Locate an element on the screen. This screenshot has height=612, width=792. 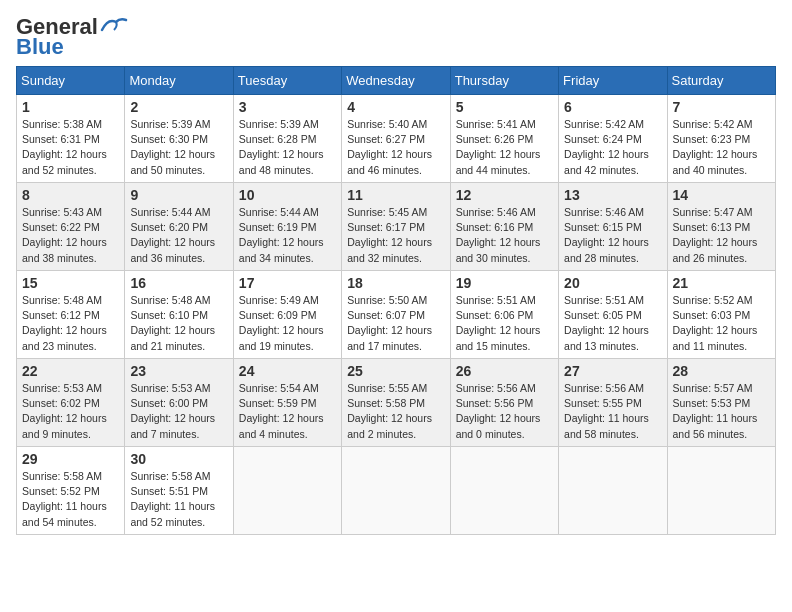
day-info: Sunrise: 5:46 AM Sunset: 6:16 PM Dayligh… is located at coordinates (504, 236).